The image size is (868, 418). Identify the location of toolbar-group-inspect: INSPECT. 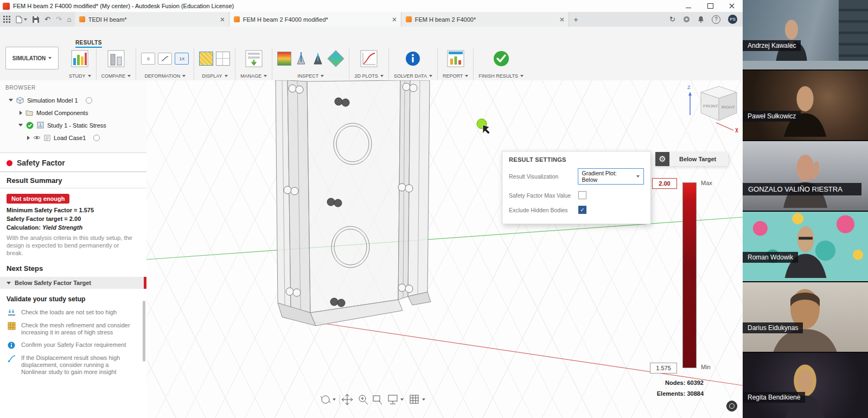
(310, 63).